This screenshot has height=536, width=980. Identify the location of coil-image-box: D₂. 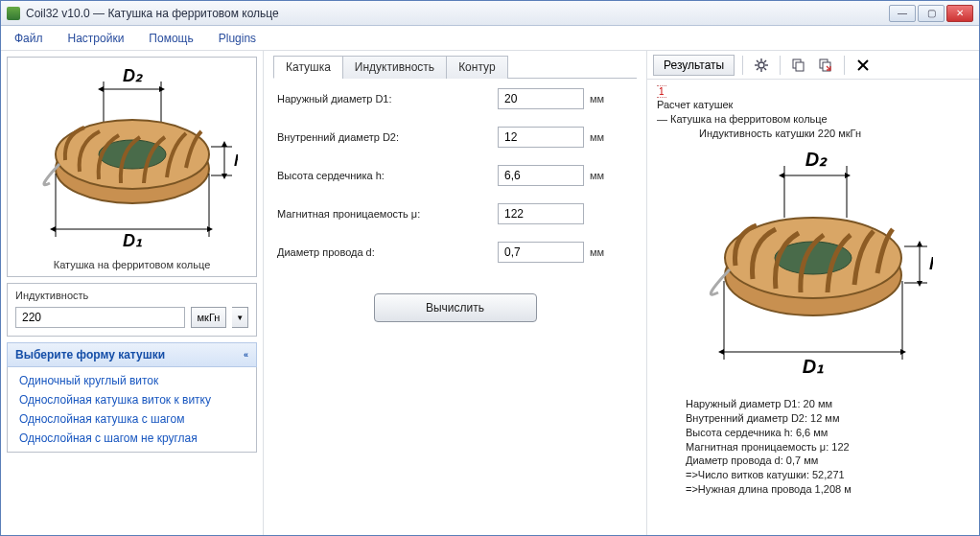
(132, 167).